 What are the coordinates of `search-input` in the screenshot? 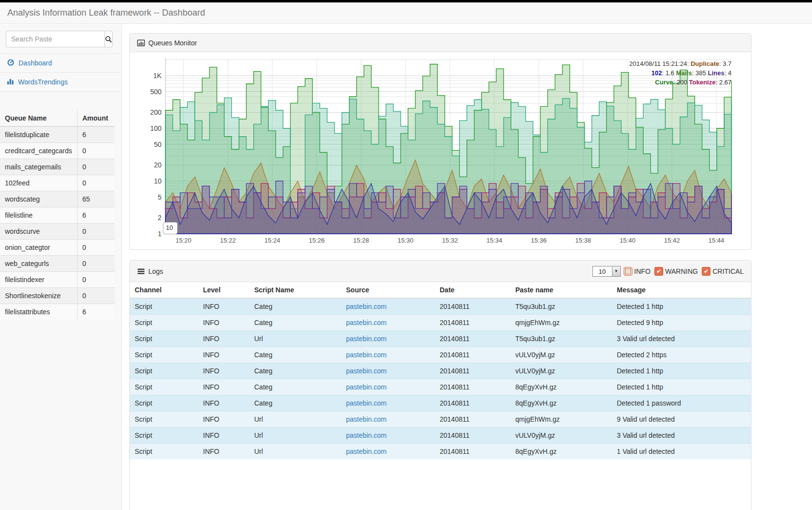 It's located at (55, 39).